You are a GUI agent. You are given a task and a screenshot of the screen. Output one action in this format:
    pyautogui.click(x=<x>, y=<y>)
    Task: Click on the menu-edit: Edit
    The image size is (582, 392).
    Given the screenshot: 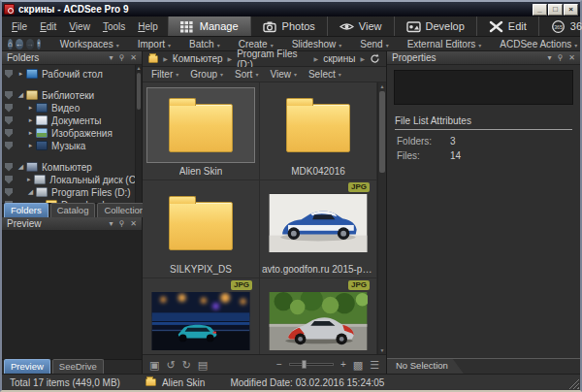 What is the action you would take?
    pyautogui.click(x=48, y=27)
    